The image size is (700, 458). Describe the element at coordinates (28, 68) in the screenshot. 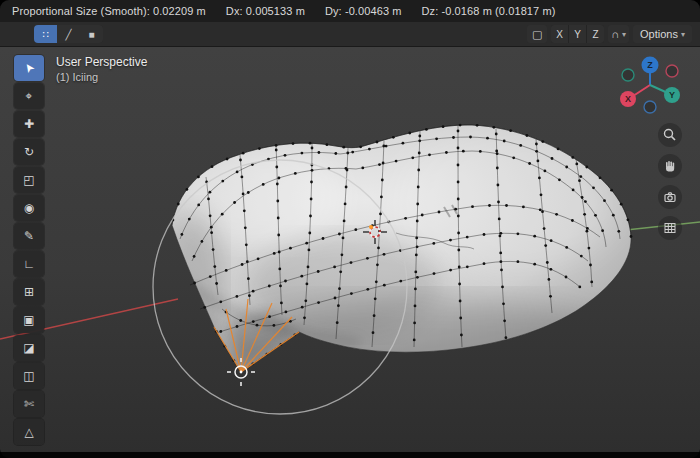

I see `select-box-icon: ➤` at that location.